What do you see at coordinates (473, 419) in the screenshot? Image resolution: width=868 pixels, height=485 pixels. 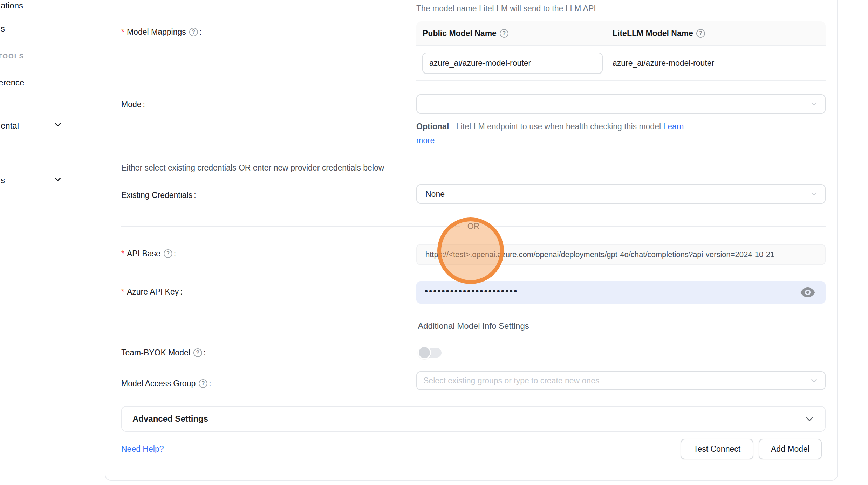 I see `advanced-settings-panel: Advanced Settings` at bounding box center [473, 419].